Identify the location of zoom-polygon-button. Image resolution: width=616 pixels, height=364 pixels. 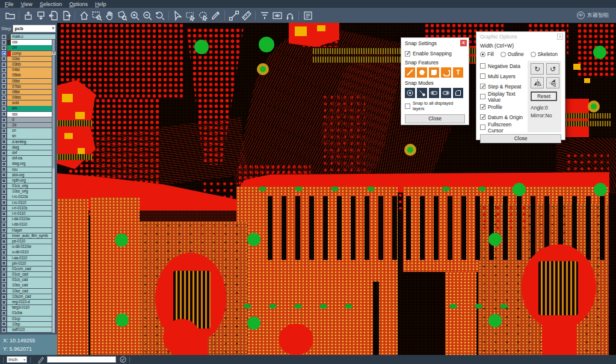
(122, 16).